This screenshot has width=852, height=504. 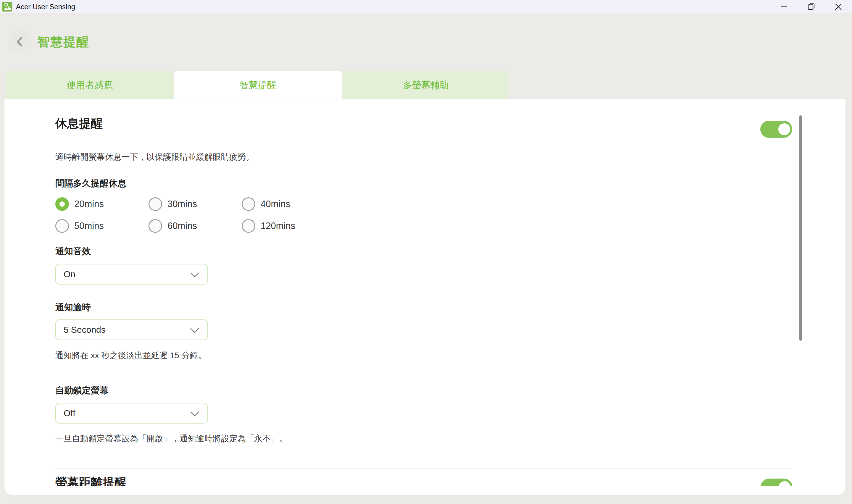 I want to click on titlebar: Acer User Sensing, so click(x=426, y=7).